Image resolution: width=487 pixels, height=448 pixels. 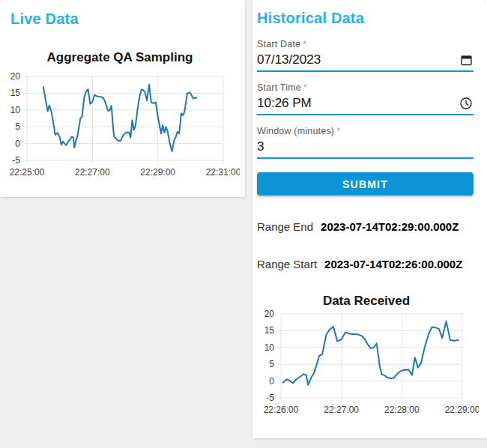 I want to click on window-minutes-input, so click(x=366, y=147).